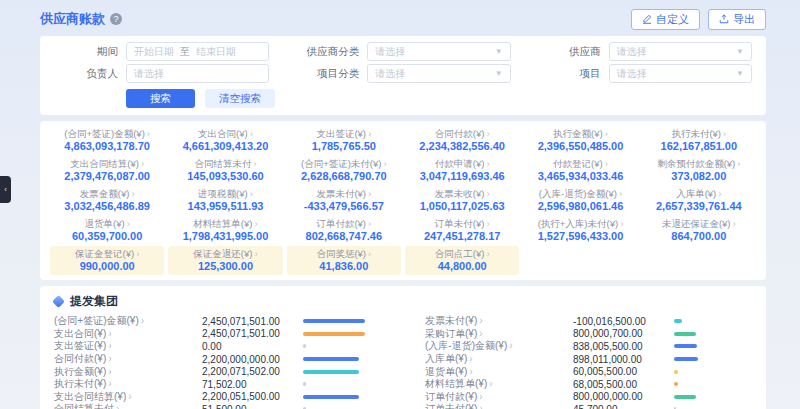 Image resolution: width=800 pixels, height=409 pixels. Describe the element at coordinates (462, 230) in the screenshot. I see `metric-card: 订单未付(¥)› 247,451,278.17` at that location.